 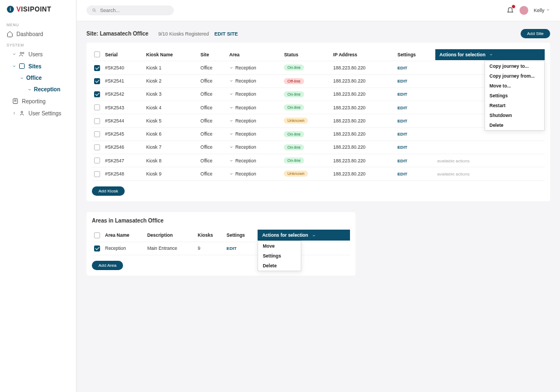 I want to click on cell-description: Main Entrance, so click(x=170, y=248).